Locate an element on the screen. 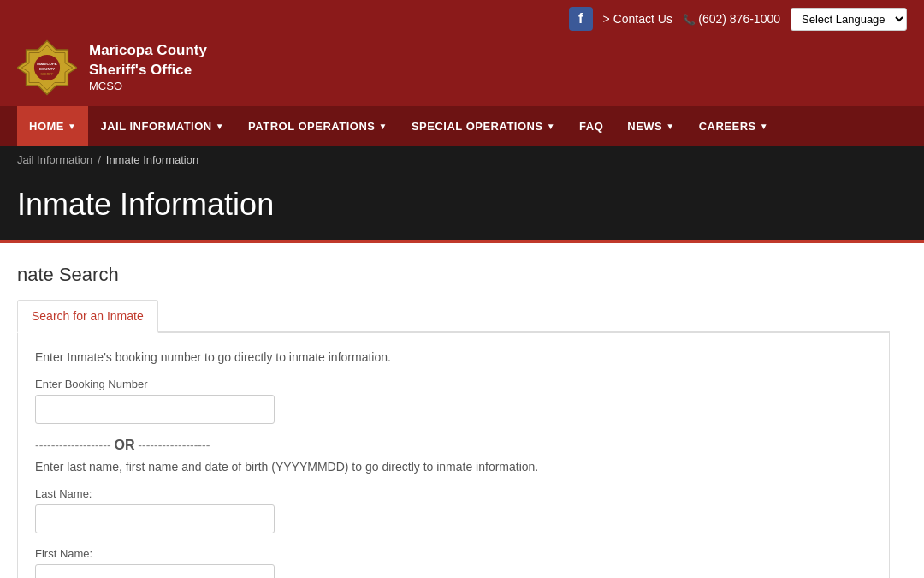 This screenshot has width=924, height=578. tab-search-inmate: Search for an Inmate is located at coordinates (87, 317).